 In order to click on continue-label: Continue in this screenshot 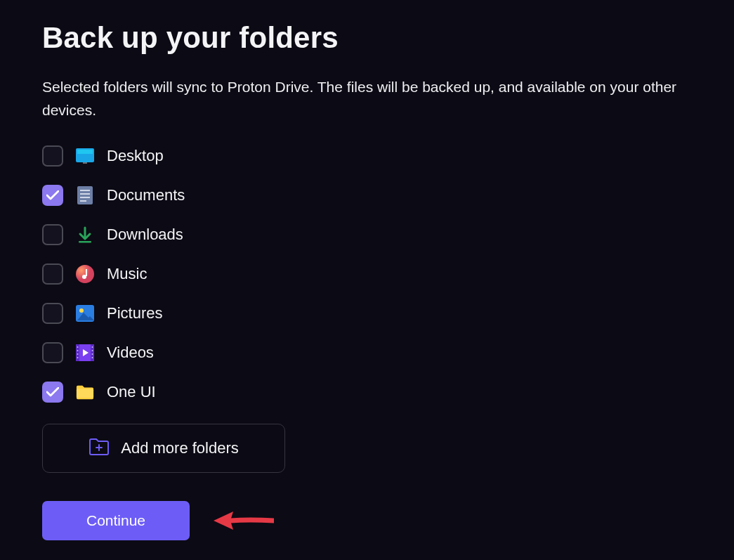, I will do `click(116, 521)`.